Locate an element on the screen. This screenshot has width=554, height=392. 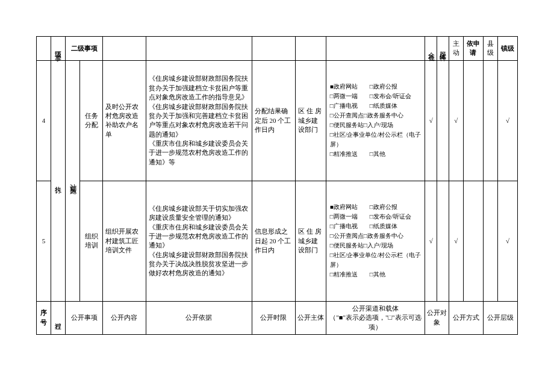
row4-subject: 区 住 房 城乡建设部门 is located at coordinates (311, 120).